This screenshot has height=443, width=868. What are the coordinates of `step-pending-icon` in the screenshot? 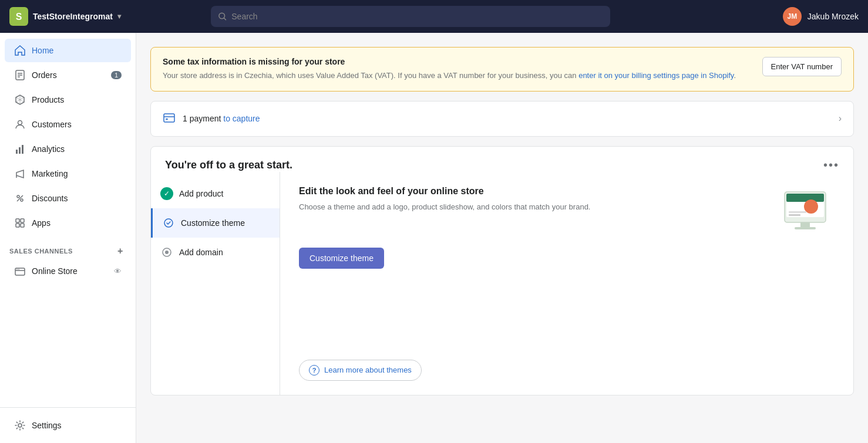 It's located at (167, 252).